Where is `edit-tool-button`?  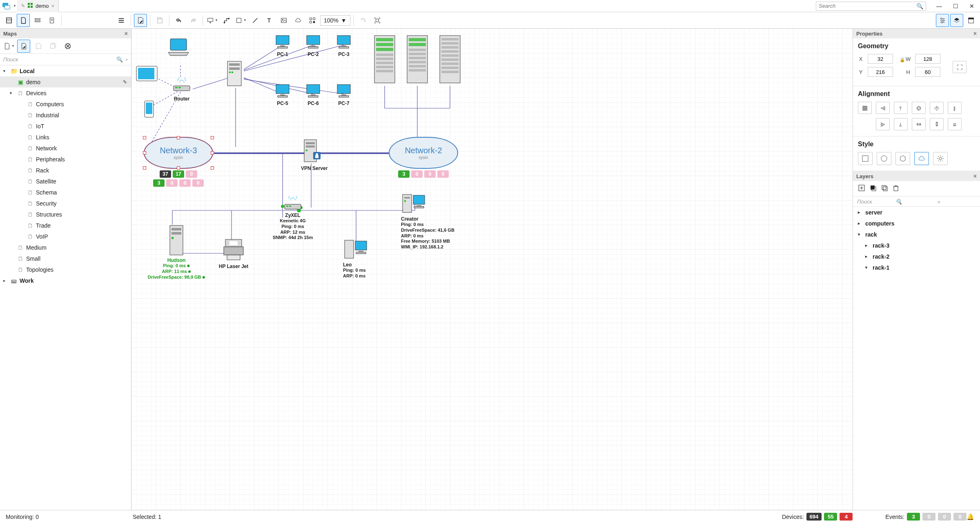
edit-tool-button is located at coordinates (140, 20).